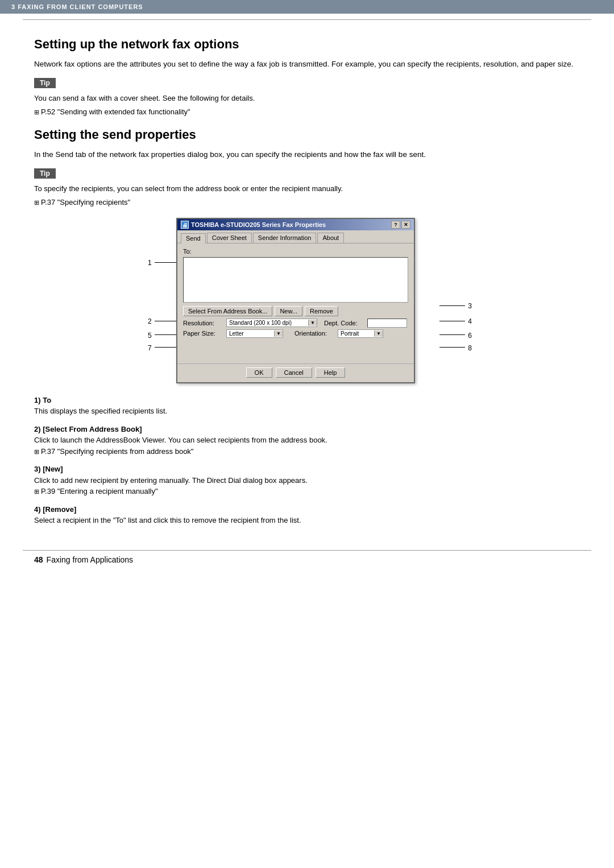  I want to click on tip2-ref: P.37 "Specifying recipients", so click(307, 202).